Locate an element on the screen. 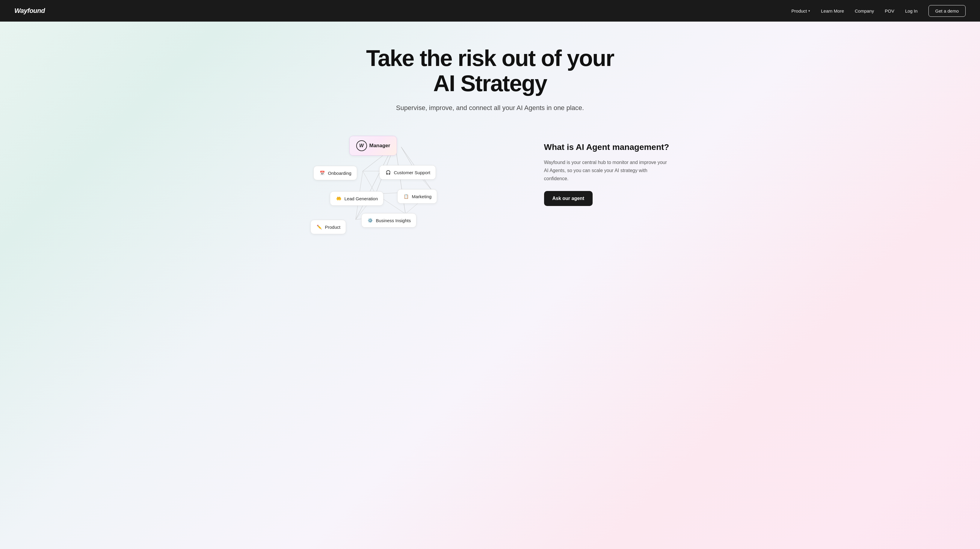 This screenshot has width=980, height=549. nav-company: Company is located at coordinates (864, 11).